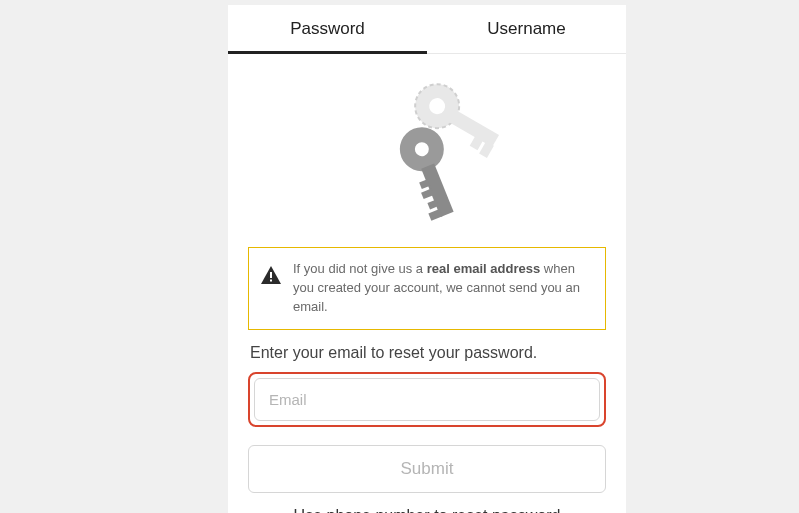 The width and height of the screenshot is (799, 513). What do you see at coordinates (427, 400) in the screenshot?
I see `email-highlight` at bounding box center [427, 400].